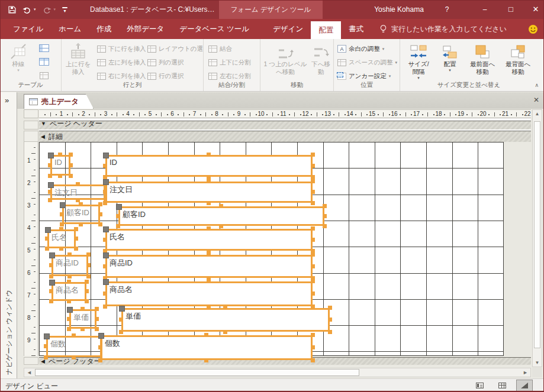 The height and width of the screenshot is (392, 544). Describe the element at coordinates (65, 9) in the screenshot. I see `customize-qat-icon: ▾` at that location.